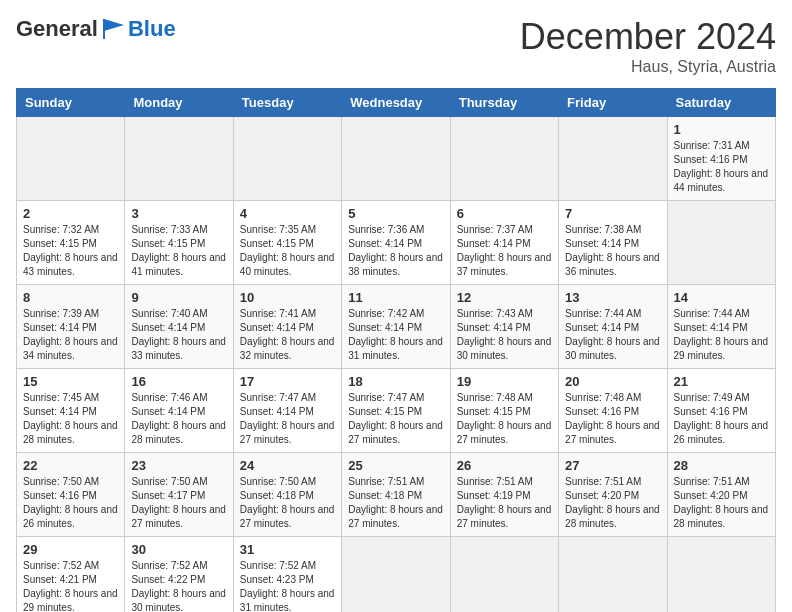 Image resolution: width=792 pixels, height=612 pixels. Describe the element at coordinates (613, 495) in the screenshot. I see `calendar-cell: 27 Sunrise: 7:51 AMSunset: 4:20 PMDaylig…` at that location.